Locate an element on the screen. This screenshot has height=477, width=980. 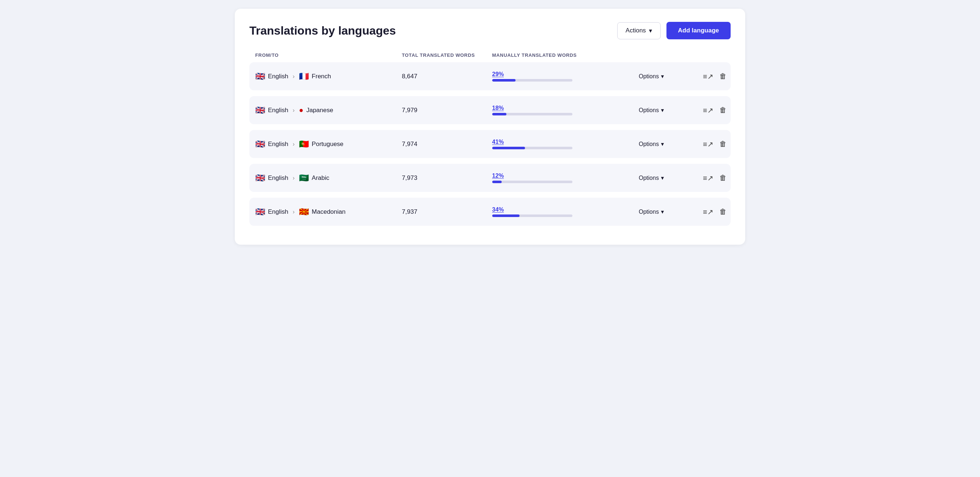
lang-pair: 🇬🇧 English › 🇲🇰 Macedonian is located at coordinates (326, 212).